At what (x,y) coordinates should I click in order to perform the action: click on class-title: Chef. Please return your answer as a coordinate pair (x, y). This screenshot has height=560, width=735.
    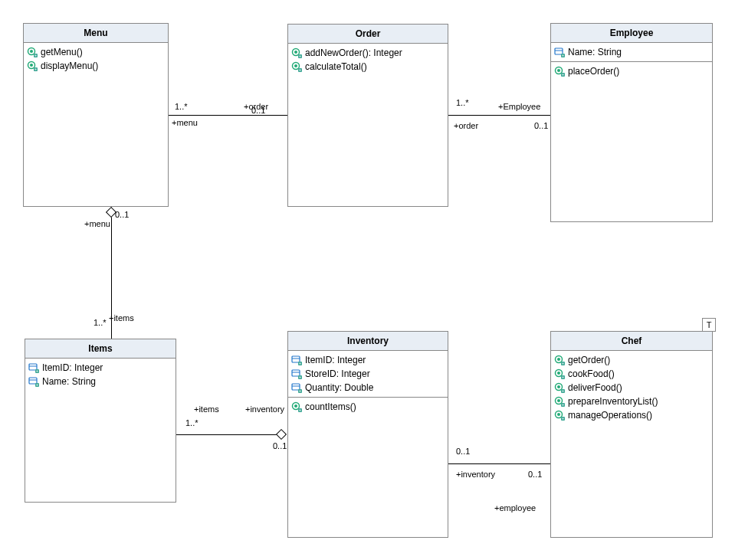
    Looking at the image, I should click on (632, 342).